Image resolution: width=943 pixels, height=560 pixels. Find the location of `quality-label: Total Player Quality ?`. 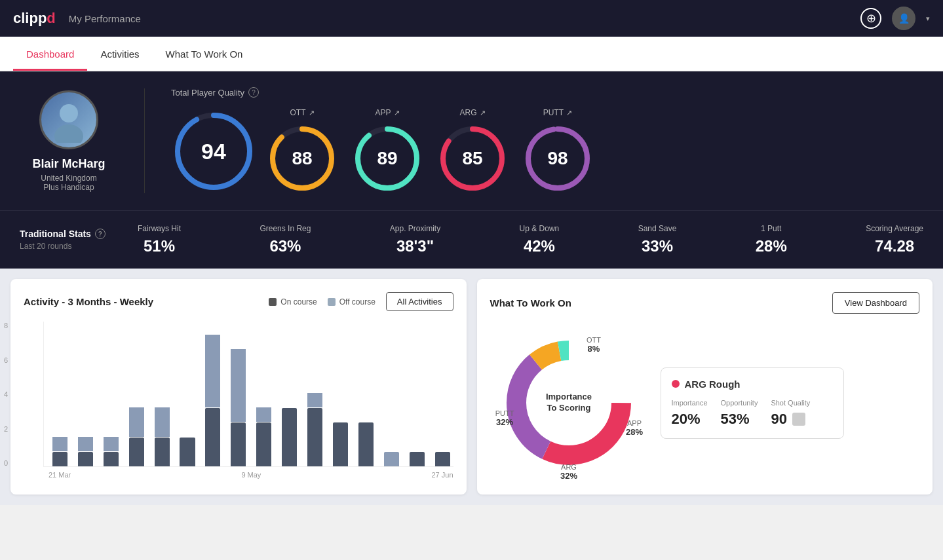

quality-label: Total Player Quality ? is located at coordinates (547, 92).